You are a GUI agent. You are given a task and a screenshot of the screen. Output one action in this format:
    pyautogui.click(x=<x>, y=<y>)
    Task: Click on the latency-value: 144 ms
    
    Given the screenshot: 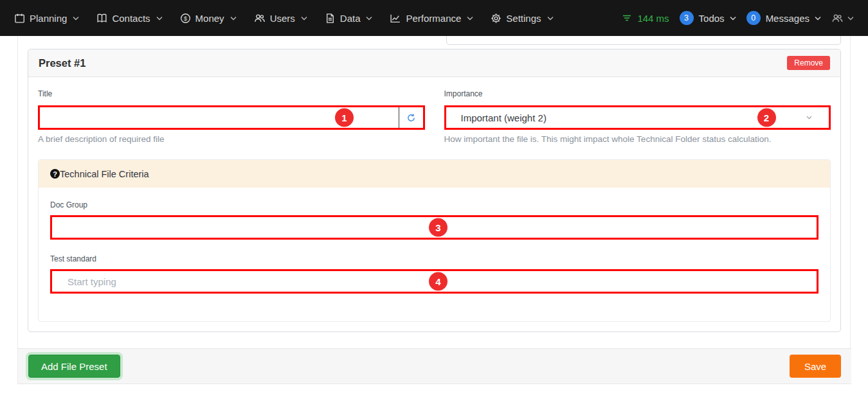 What is the action you would take?
    pyautogui.click(x=653, y=18)
    